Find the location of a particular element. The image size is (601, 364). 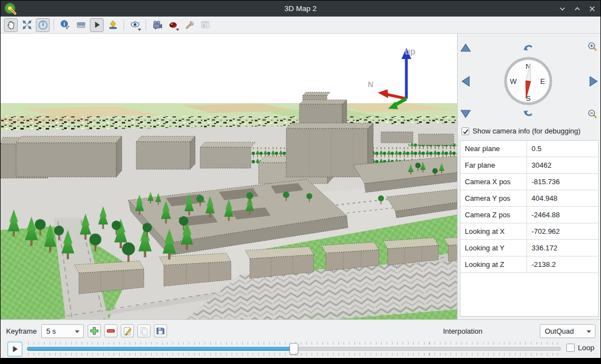

compass-west-label: W is located at coordinates (514, 82).